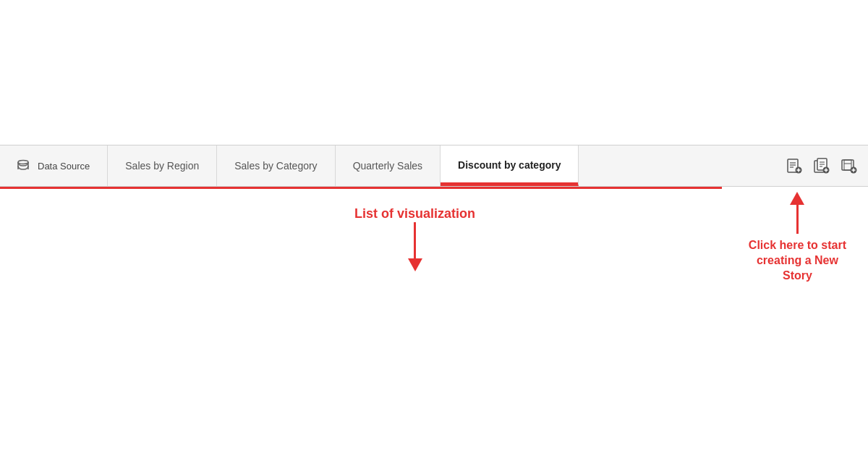 This screenshot has width=868, height=456. What do you see at coordinates (822, 166) in the screenshot?
I see `tab-icon-group` at bounding box center [822, 166].